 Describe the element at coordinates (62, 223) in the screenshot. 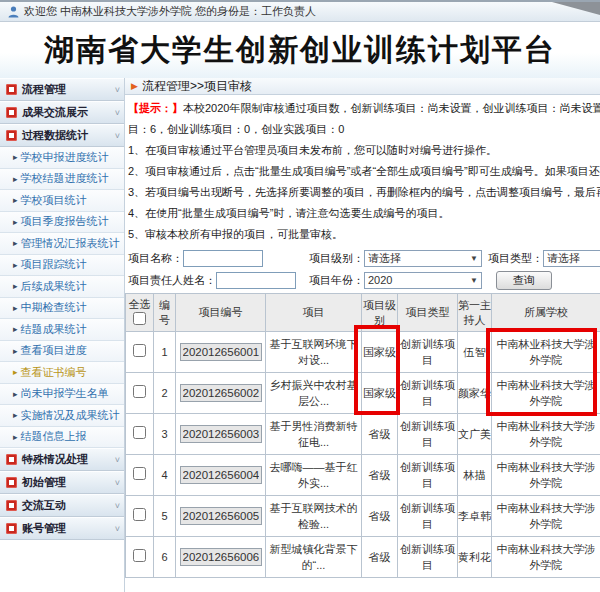

I see `sidebar-item-quarter-report-stats: ▸ 项目季度报告统计` at that location.